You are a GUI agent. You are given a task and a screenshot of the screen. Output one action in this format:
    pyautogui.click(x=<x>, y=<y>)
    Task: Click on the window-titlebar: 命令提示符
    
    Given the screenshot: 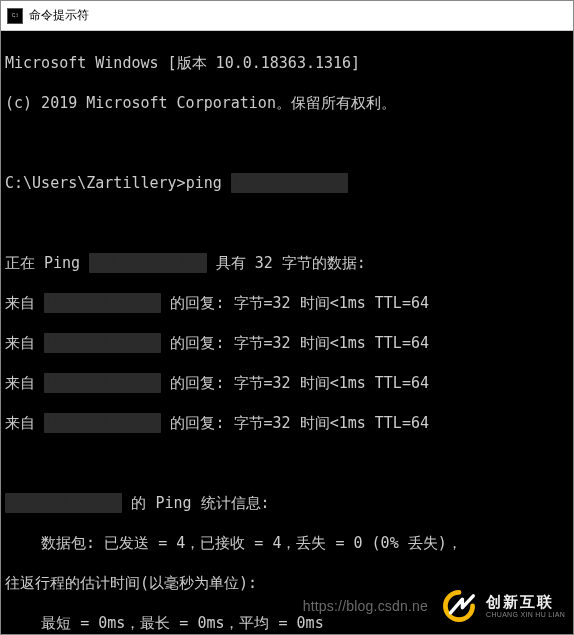 What is the action you would take?
    pyautogui.click(x=287, y=16)
    